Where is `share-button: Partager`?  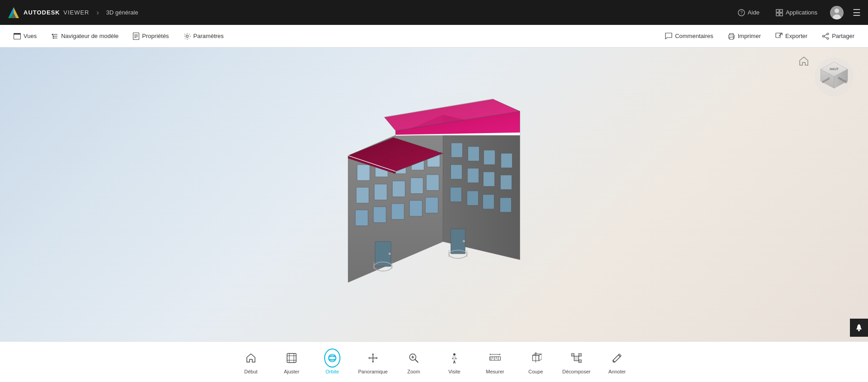 share-button: Partager is located at coordinates (838, 36).